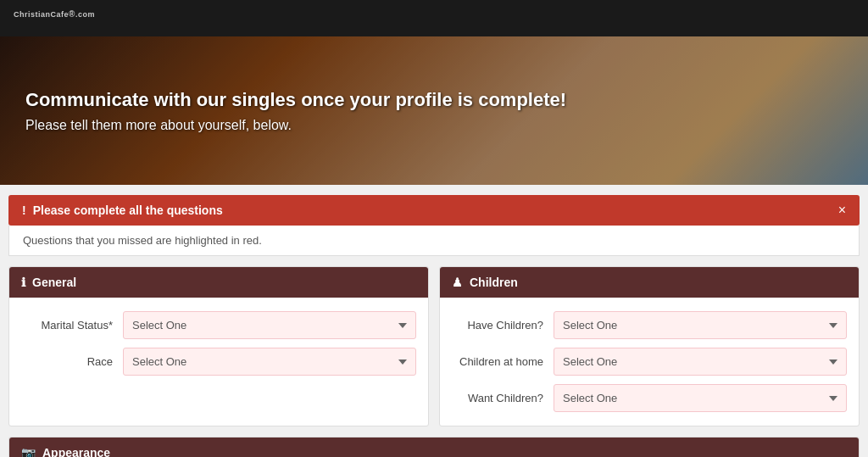 This screenshot has height=457, width=868. Describe the element at coordinates (72, 326) in the screenshot. I see `marital-status-label: Marital Status*` at that location.